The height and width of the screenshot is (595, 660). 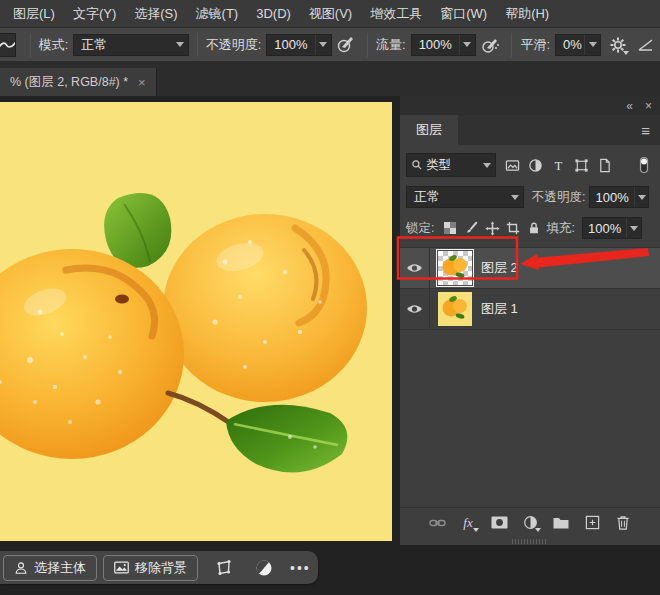 I want to click on close-panel-icon: ×, so click(x=648, y=106).